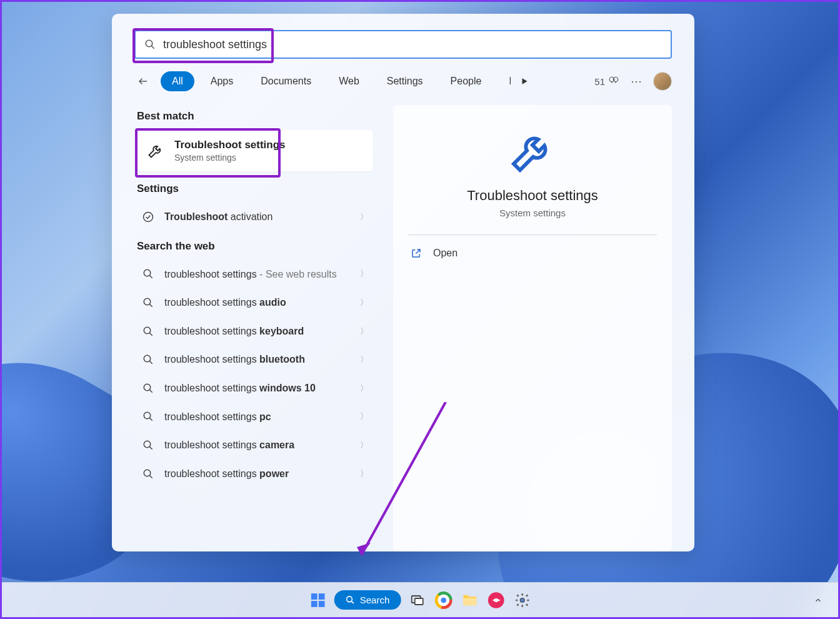 Image resolution: width=840 pixels, height=619 pixels. Describe the element at coordinates (258, 474) in the screenshot. I see `result-text: troubleshoot settings power` at that location.